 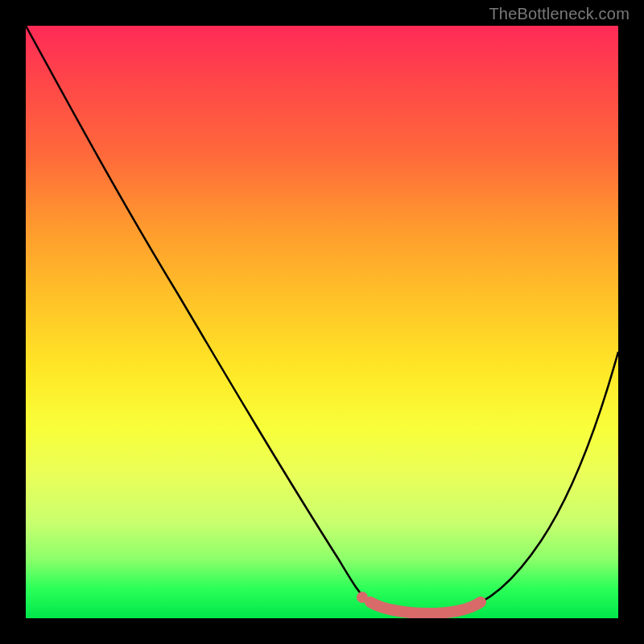 I want to click on optimal-band-dot, so click(x=362, y=597).